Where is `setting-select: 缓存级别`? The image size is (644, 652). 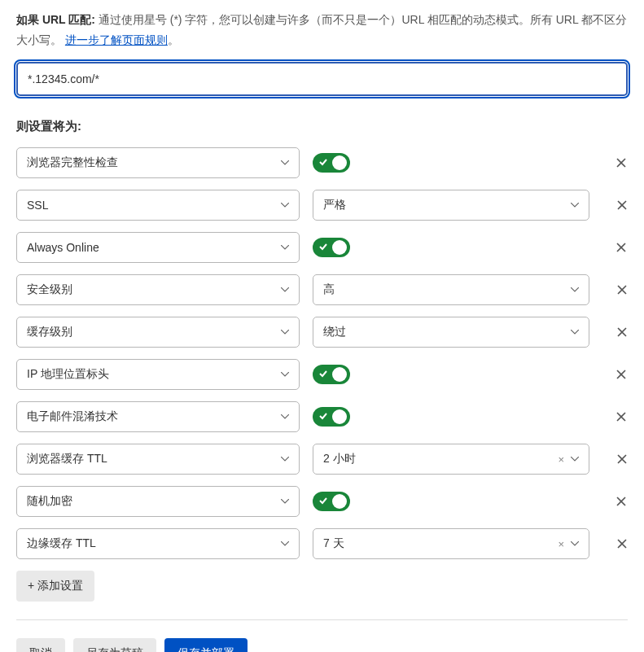 setting-select: 缓存级别 is located at coordinates (158, 332).